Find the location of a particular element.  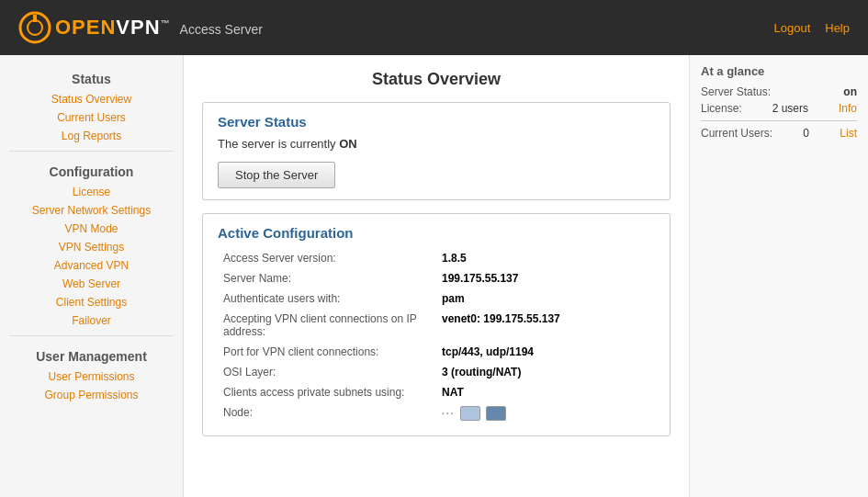

sidebar-item-license: License is located at coordinates (92, 192).